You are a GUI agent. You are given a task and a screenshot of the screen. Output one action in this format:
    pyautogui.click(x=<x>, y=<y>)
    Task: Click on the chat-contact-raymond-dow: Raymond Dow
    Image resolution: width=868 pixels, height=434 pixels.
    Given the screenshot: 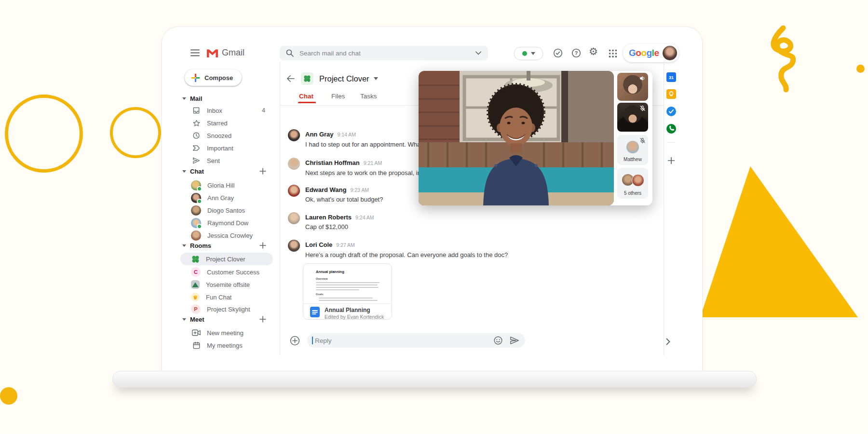 What is the action you would take?
    pyautogui.click(x=227, y=223)
    